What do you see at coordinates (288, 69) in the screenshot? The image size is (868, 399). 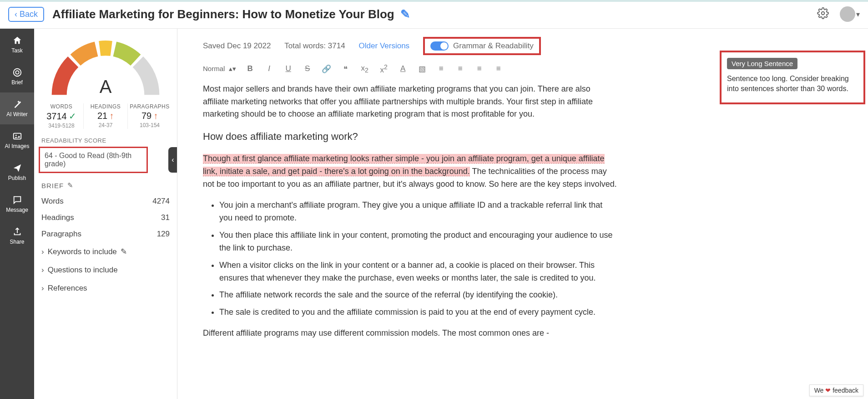 I see `underline-button: U` at bounding box center [288, 69].